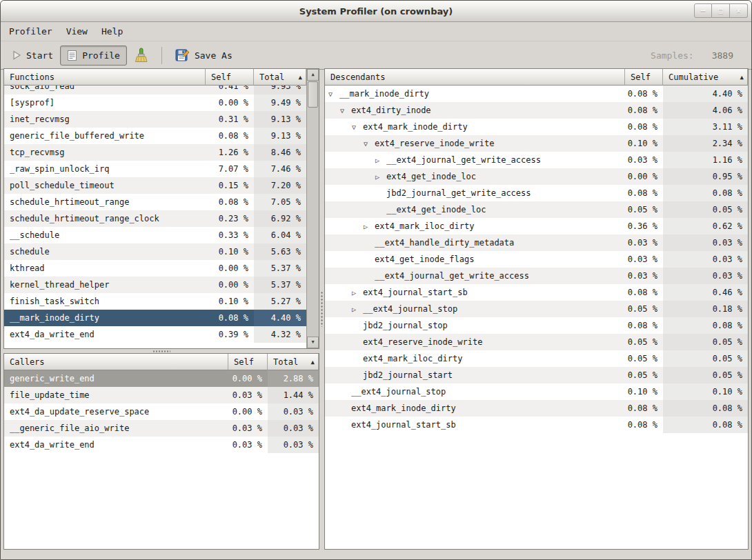  I want to click on table-row: generic_write_end 0.00 % 2.88 %, so click(161, 379).